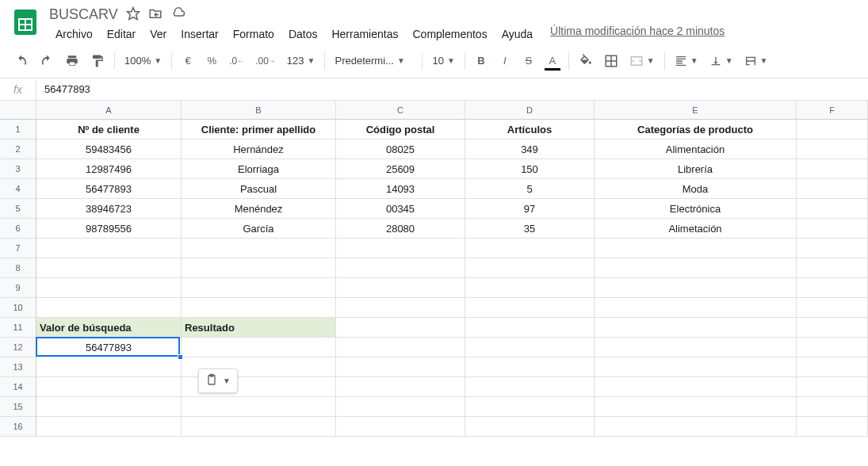 This screenshot has height=466, width=868. What do you see at coordinates (401, 307) in the screenshot?
I see `cell-c10` at bounding box center [401, 307].